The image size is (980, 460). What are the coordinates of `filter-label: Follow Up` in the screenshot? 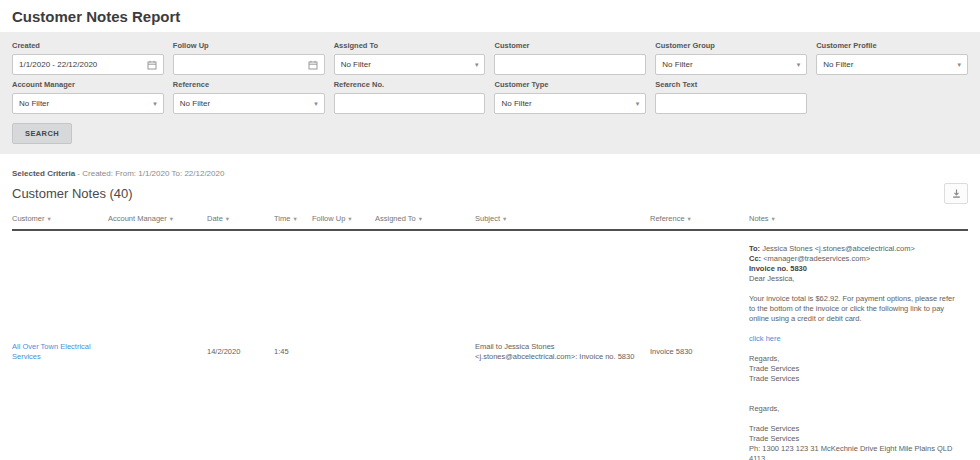 It's located at (249, 46).